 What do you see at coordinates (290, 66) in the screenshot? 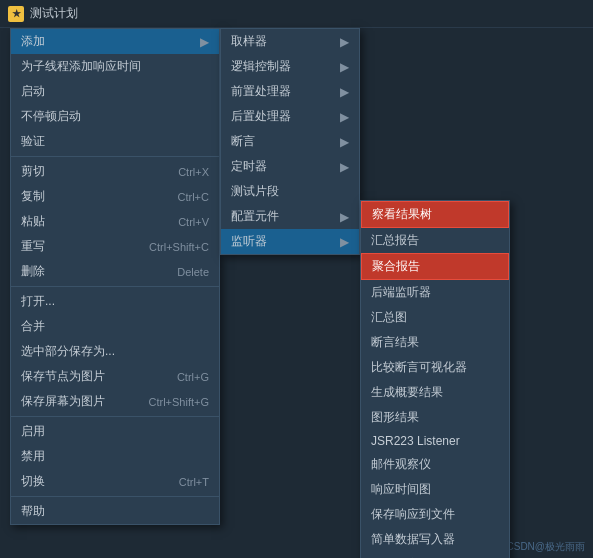
I see `menu2-logic: 逻辑控制器 ▶` at bounding box center [290, 66].